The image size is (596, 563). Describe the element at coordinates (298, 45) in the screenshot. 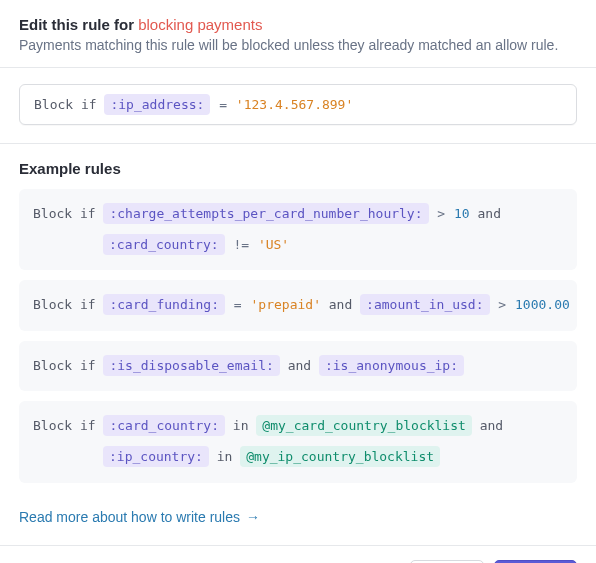

I see `page-subtitle: Payments matching this rule will be bloc…` at that location.